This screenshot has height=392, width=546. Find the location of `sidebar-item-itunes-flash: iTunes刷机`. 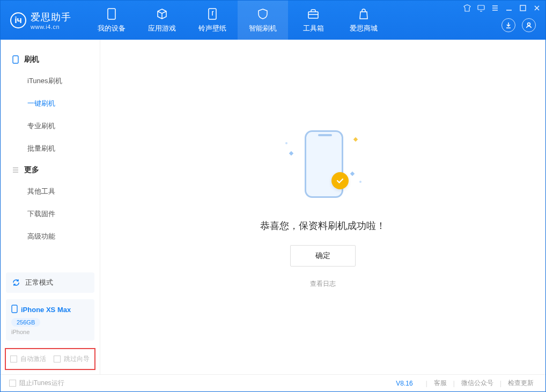

sidebar-item-itunes-flash: iTunes刷机 is located at coordinates (50, 81).